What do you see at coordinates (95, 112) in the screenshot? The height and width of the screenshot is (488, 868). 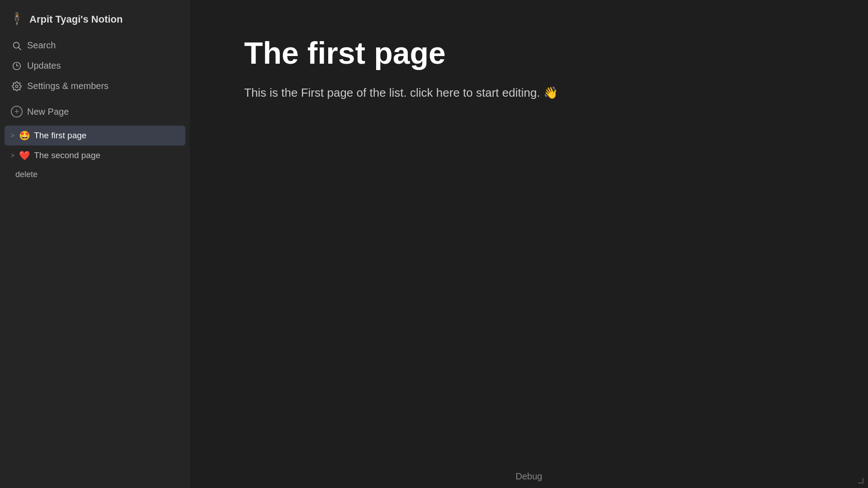 I see `new-page-button: + New Page` at bounding box center [95, 112].